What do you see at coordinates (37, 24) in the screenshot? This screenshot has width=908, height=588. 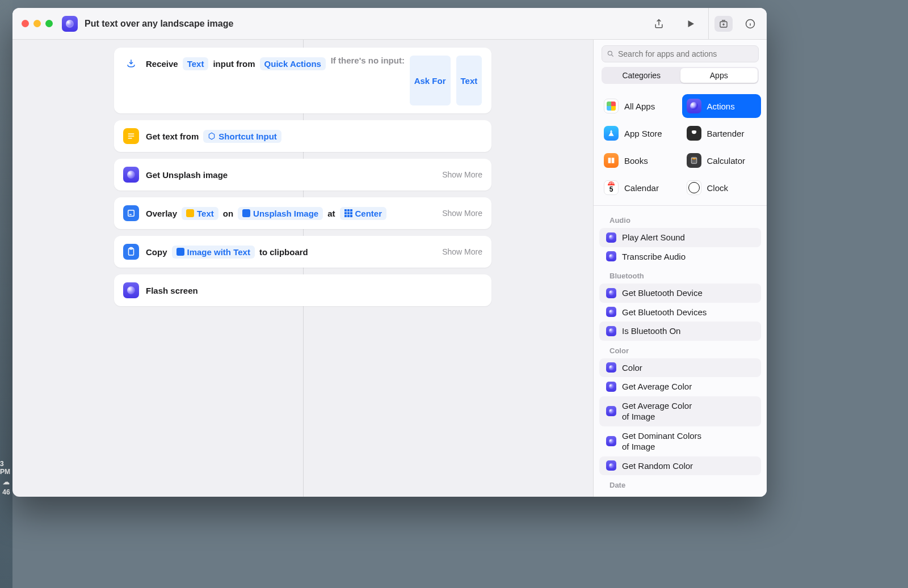 I see `minimize-button` at bounding box center [37, 24].